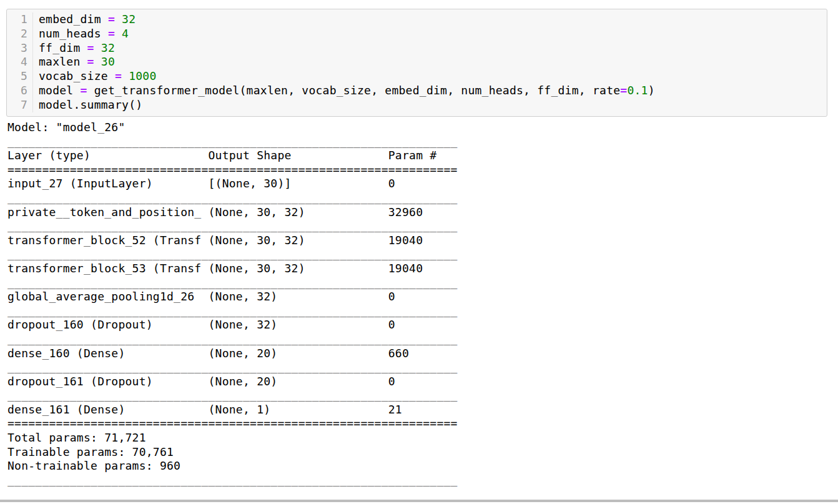  Describe the element at coordinates (20, 105) in the screenshot. I see `line-number: 7` at that location.